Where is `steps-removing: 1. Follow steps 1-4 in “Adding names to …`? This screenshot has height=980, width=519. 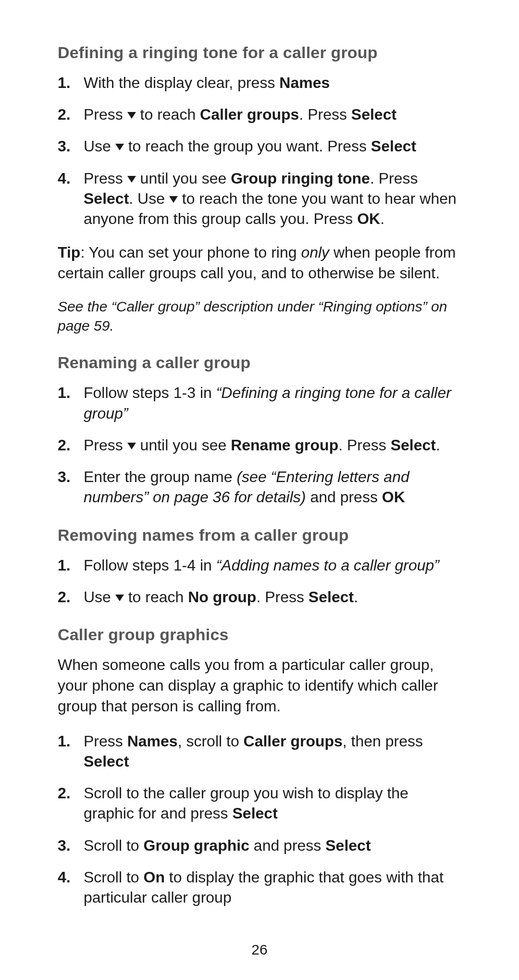 steps-removing: 1. Follow steps 1-4 in “Adding names to … is located at coordinates (260, 581).